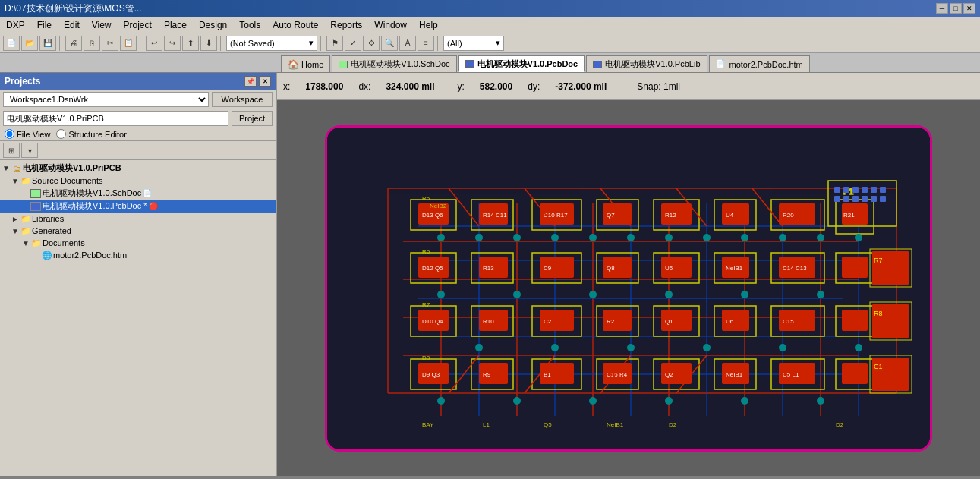 The image size is (980, 479). I want to click on close-button: ✕, so click(969, 8).